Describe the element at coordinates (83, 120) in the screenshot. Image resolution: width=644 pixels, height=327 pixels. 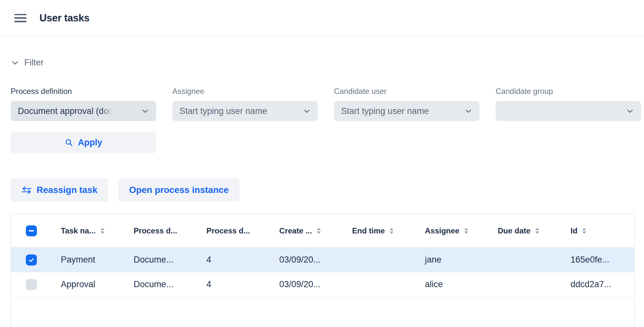
I see `filter-field-process-definition: Process definition Document approval (do…` at that location.